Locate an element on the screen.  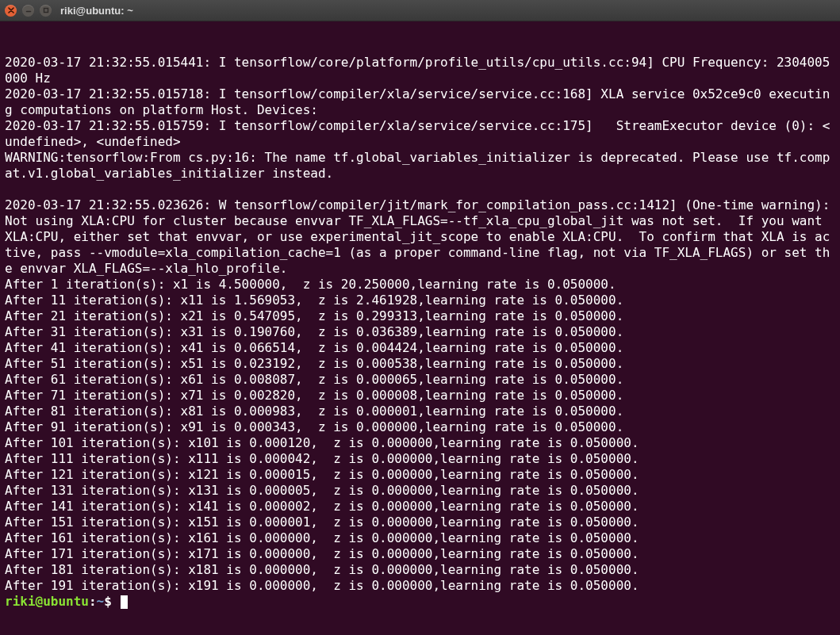
prompt-user-host: riki@ubuntu is located at coordinates (47, 601).